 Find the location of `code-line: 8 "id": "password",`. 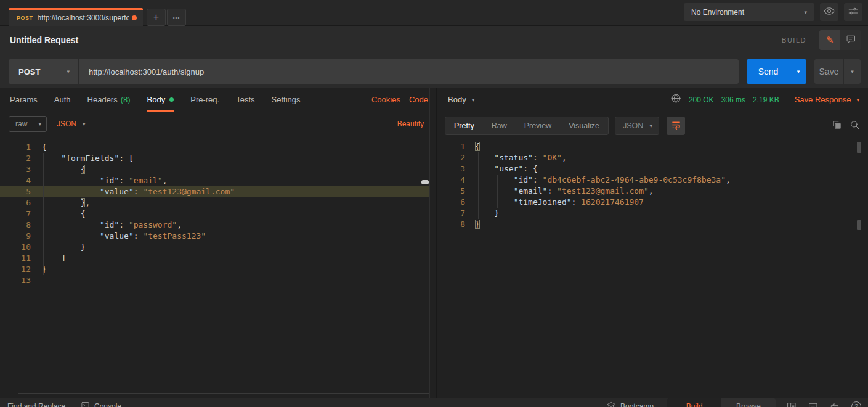

code-line: 8 "id": "password", is located at coordinates (218, 225).